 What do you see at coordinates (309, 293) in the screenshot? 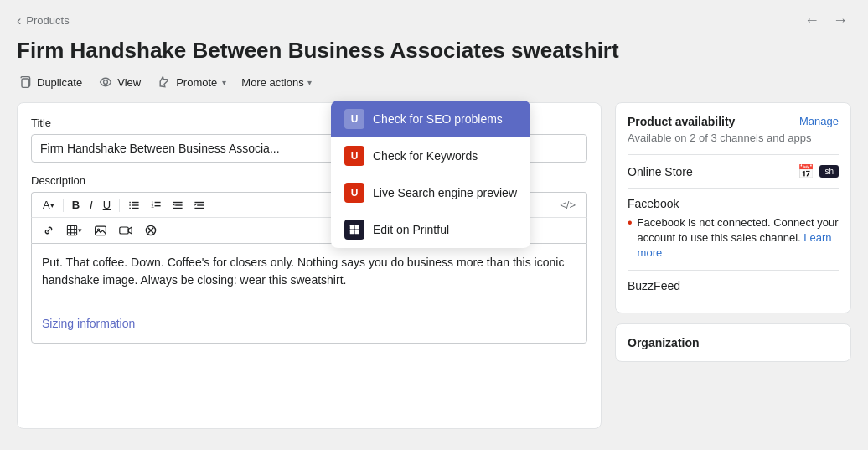
I see `editor-content: Put. That coffee. Down. Coffee's for clo…` at bounding box center [309, 293].